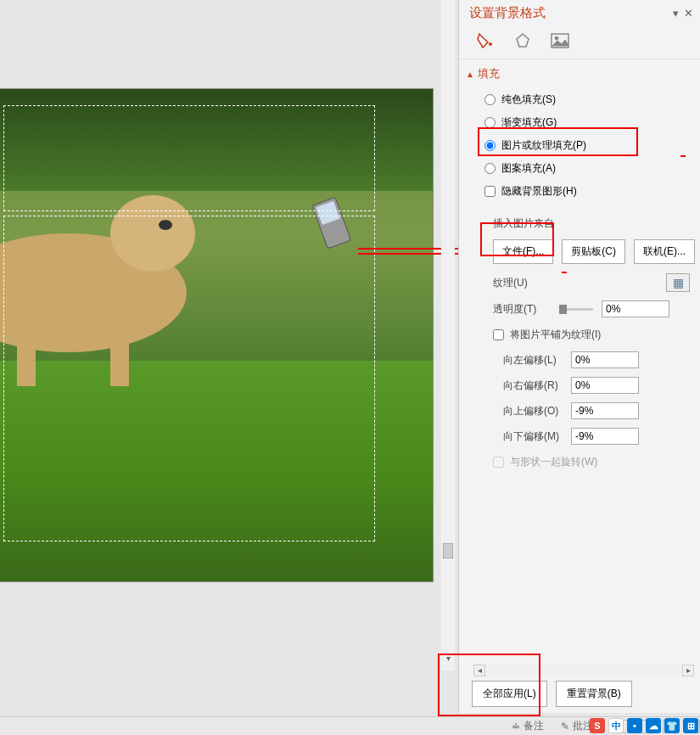 Image resolution: width=700 pixels, height=735 pixels. I want to click on tray-windows-icon: ⊞, so click(691, 726).